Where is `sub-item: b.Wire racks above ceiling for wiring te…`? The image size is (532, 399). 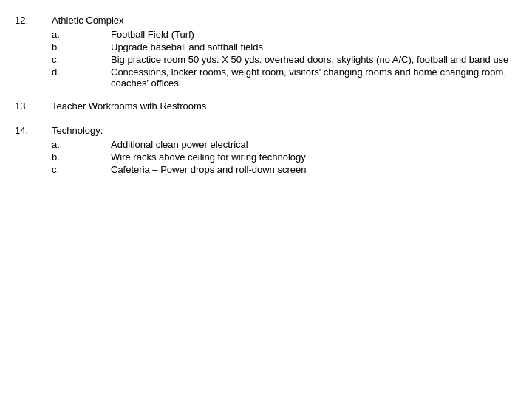
sub-item: b.Wire racks above ceiling for wiring te… is located at coordinates (284, 157).